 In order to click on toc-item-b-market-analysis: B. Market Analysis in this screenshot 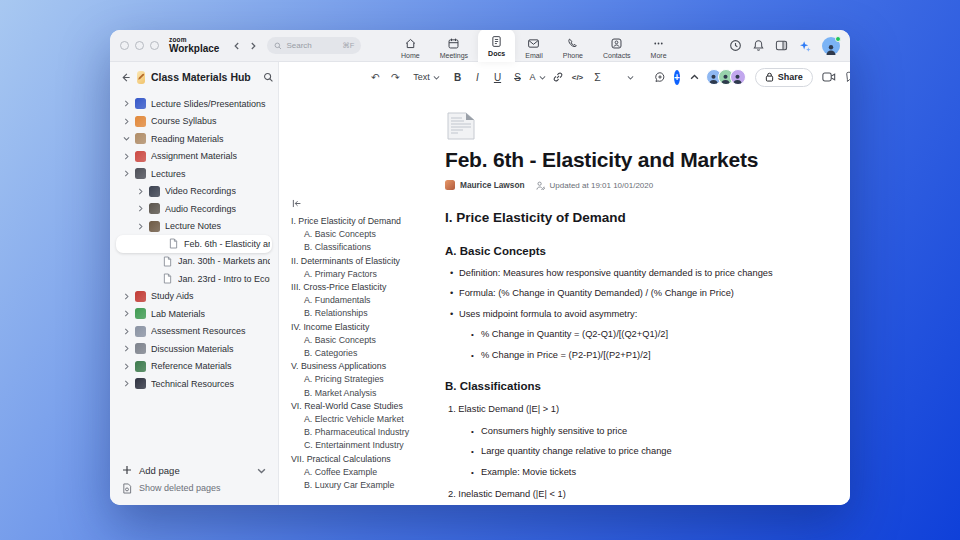, I will do `click(362, 394)`.